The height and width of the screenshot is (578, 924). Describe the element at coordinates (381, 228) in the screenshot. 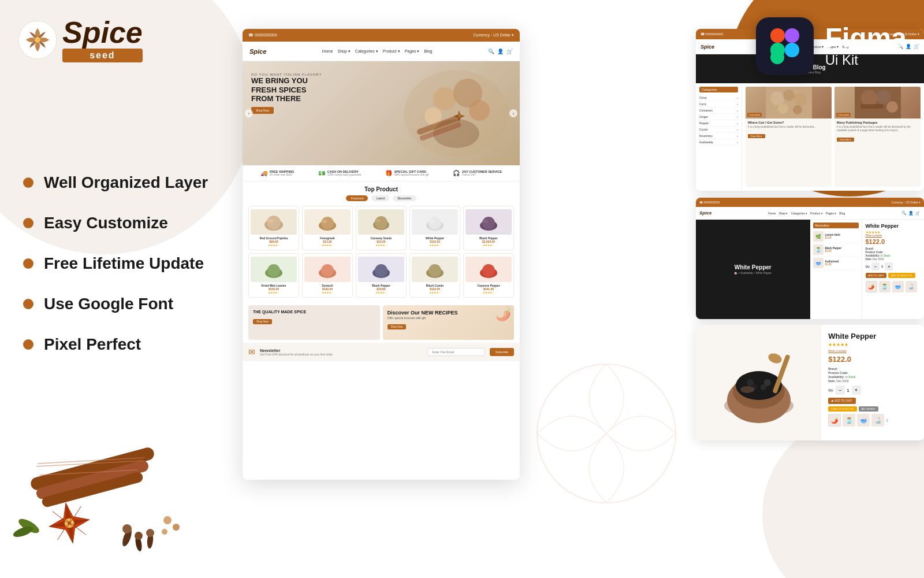

I see `product-card-3: Caraway Seeds $22.00 ★★★★☆` at that location.